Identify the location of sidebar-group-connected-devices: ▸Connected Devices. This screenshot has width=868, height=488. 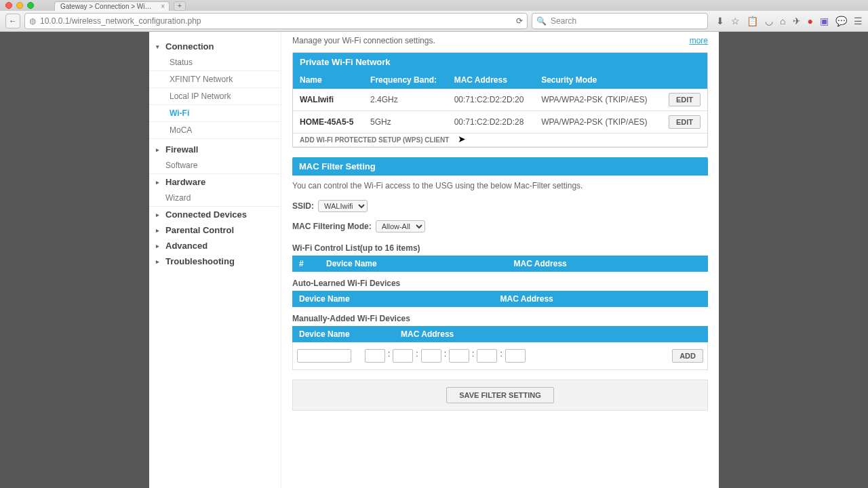
(215, 214).